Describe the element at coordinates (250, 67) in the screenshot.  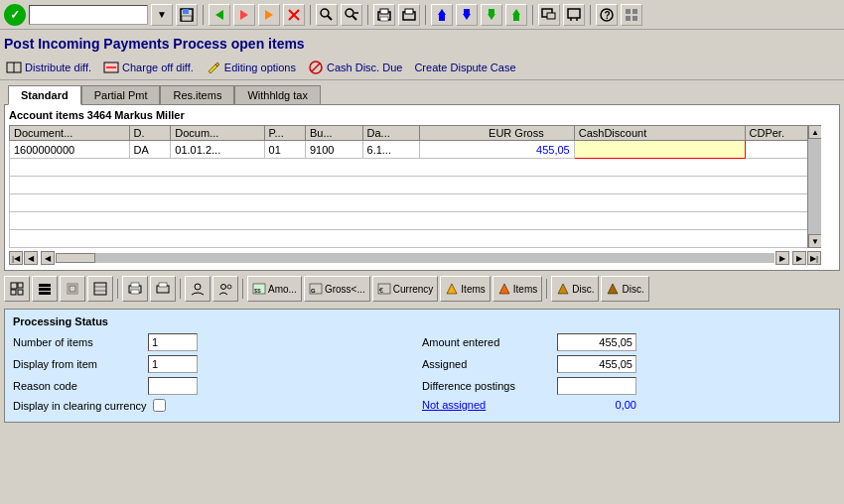
I see `editing-options-btn: Editing options` at that location.